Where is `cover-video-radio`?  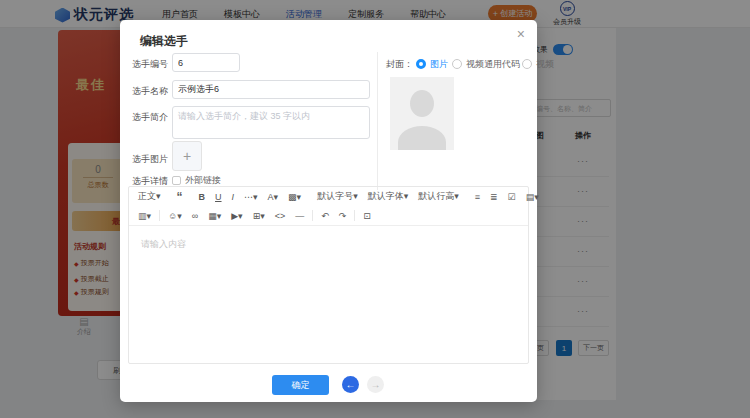
cover-video-radio is located at coordinates (527, 64).